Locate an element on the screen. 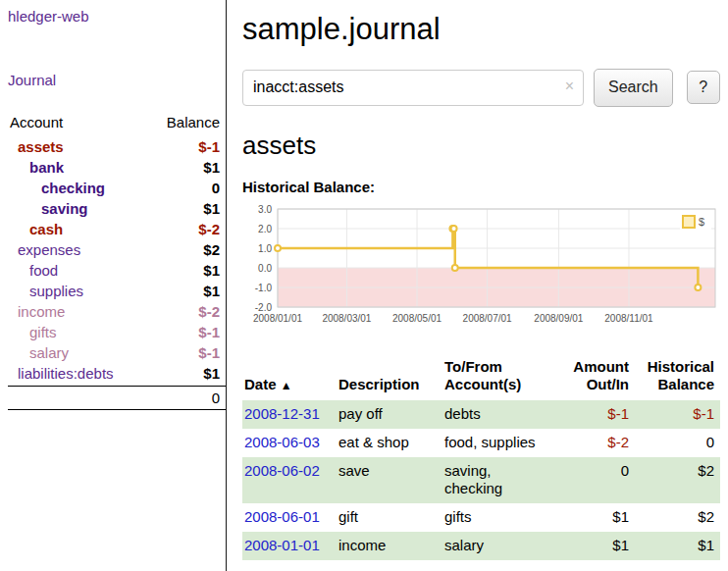 Image resolution: width=728 pixels, height=571 pixels. svg-text: 2008/09/01 is located at coordinates (558, 318).